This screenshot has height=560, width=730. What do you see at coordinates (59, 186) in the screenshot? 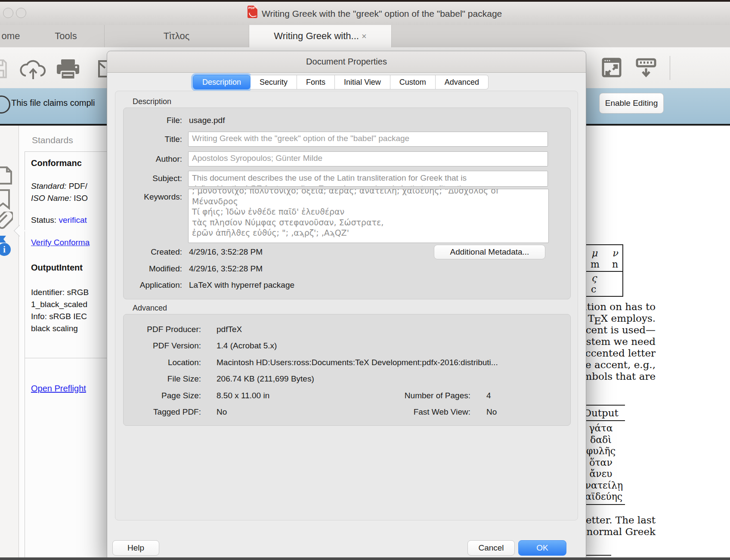
I see `standard-line: Standard: PDF/` at bounding box center [59, 186].